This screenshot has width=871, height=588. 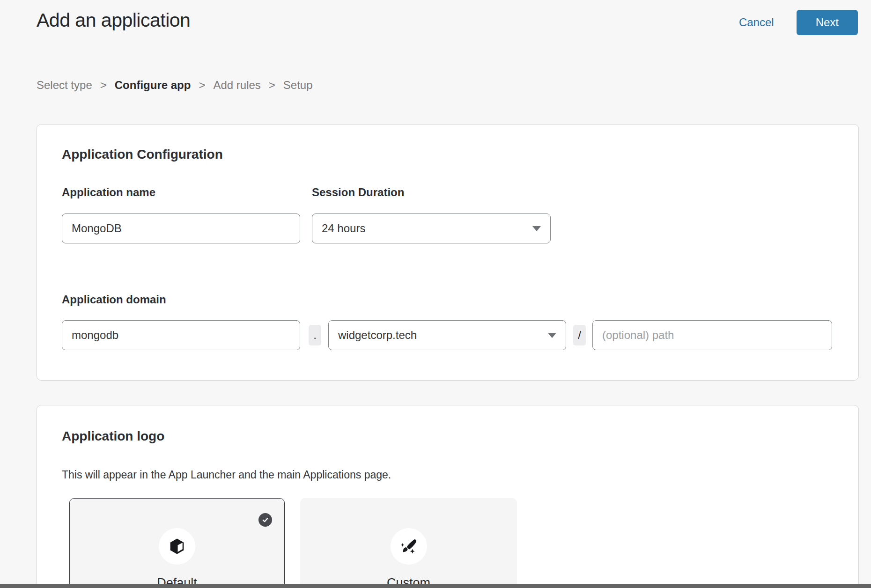 I want to click on paintbrush-icon, so click(x=409, y=546).